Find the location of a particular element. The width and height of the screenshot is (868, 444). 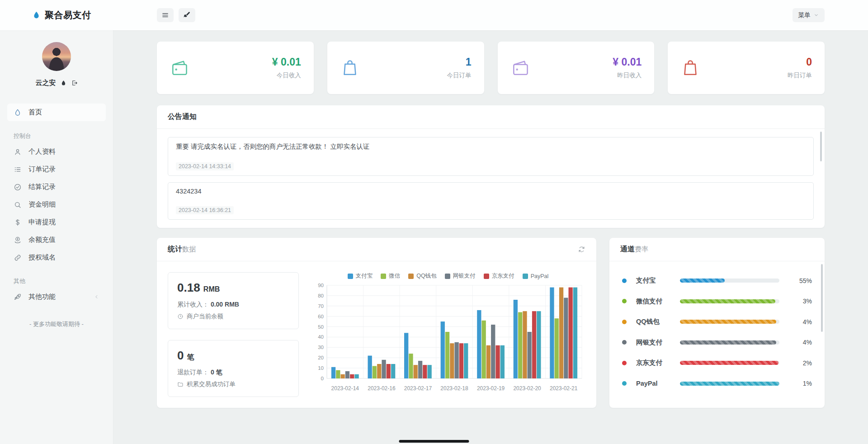

menu-dropdown-button: 菜单 is located at coordinates (808, 15).